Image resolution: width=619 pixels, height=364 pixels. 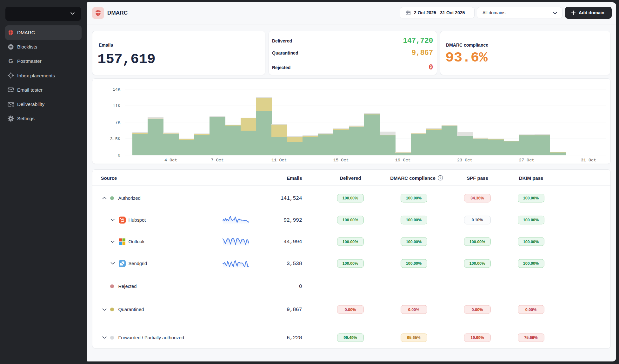 I want to click on svg-text: 23 Oct, so click(x=465, y=160).